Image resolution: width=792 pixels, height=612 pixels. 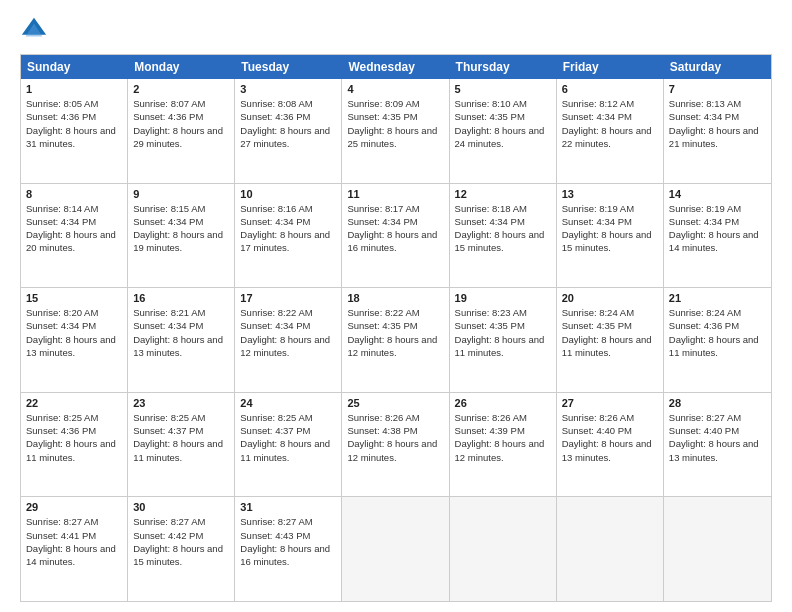 I want to click on daylight-text: Daylight: 8 hours and 15 minutes., so click(x=503, y=242).